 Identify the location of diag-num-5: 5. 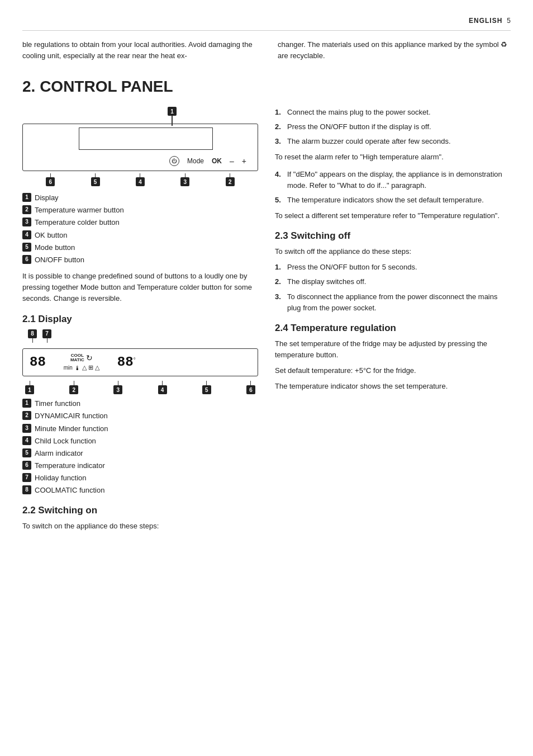
(207, 388).